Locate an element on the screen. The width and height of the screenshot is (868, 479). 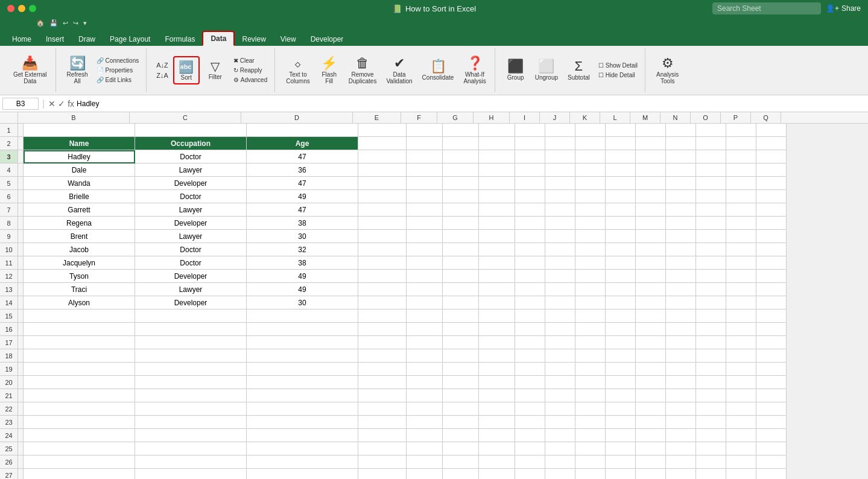
get-external-data-button: 📥 Get ExternalData is located at coordinates (30, 71).